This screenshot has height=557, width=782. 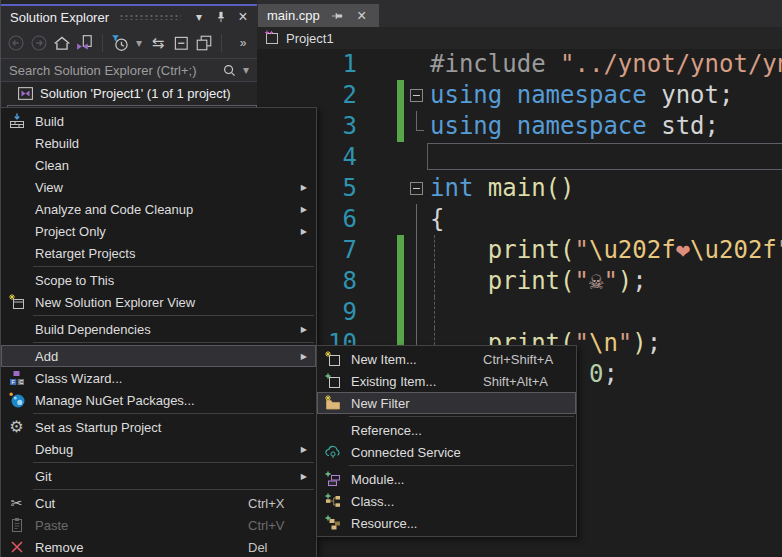 I want to click on show-all-files-icon, so click(x=204, y=43).